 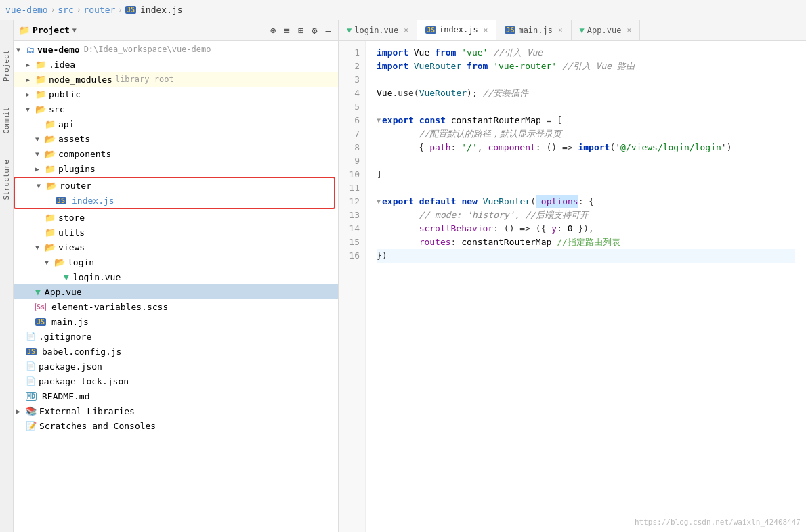 What do you see at coordinates (401, 120) in the screenshot?
I see `kw-export-const: export` at bounding box center [401, 120].